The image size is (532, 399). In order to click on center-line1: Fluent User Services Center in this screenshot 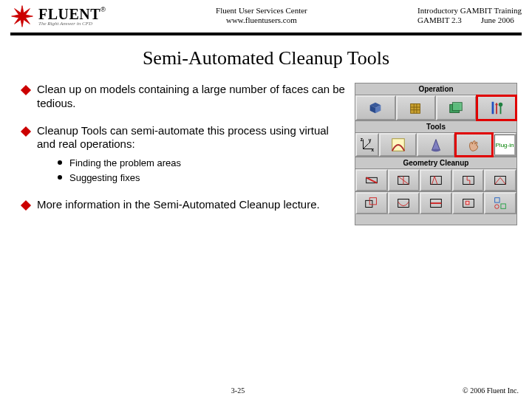, I will do `click(262, 10)`.